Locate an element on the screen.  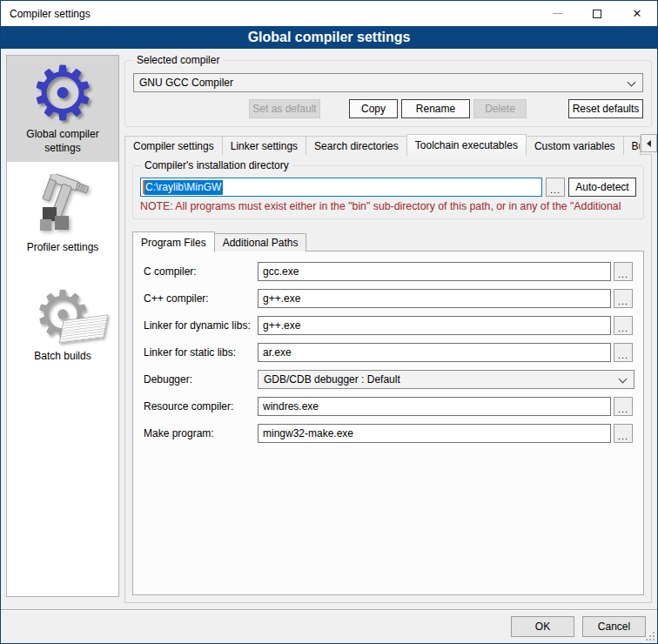
arrow-left-icon is located at coordinates (648, 144).